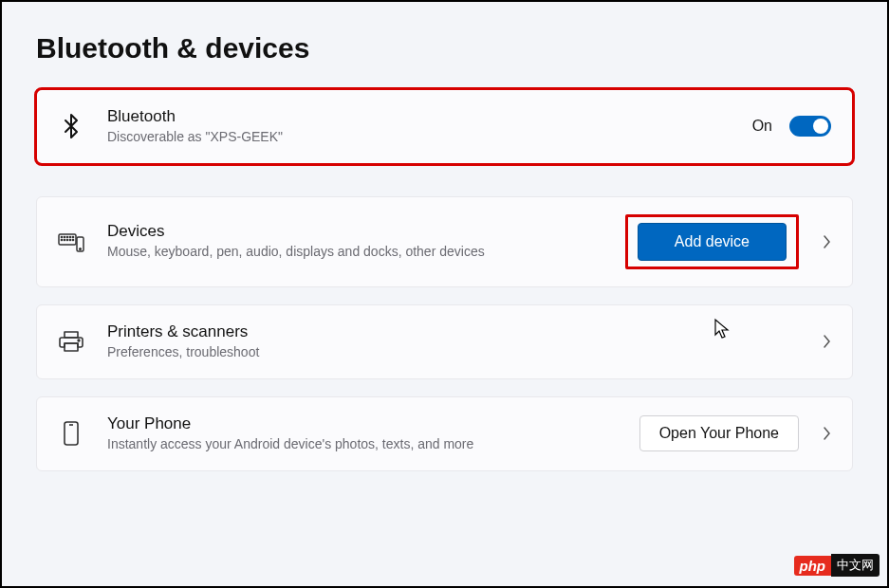 Image resolution: width=889 pixels, height=588 pixels. Describe the element at coordinates (712, 242) in the screenshot. I see `add-device-button: Add device` at that location.